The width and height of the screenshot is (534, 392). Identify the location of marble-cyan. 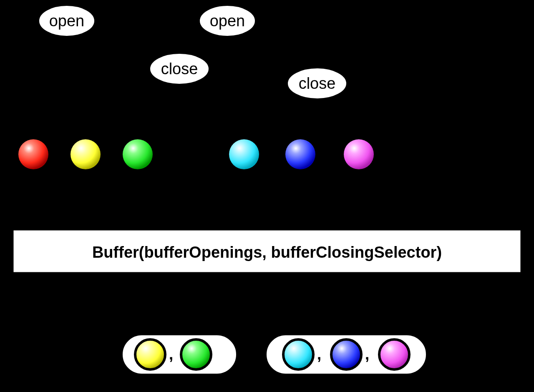
(244, 154).